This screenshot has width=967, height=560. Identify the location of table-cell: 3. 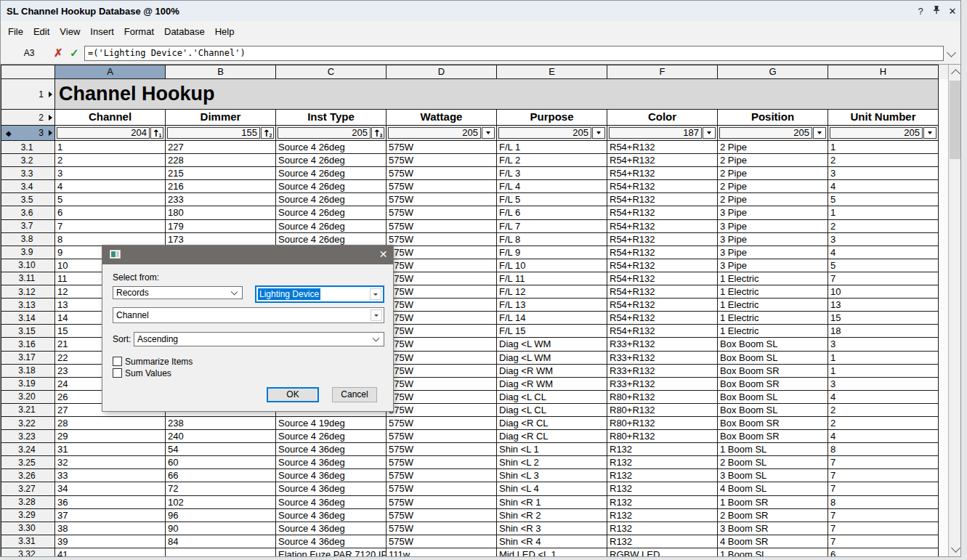
(883, 384).